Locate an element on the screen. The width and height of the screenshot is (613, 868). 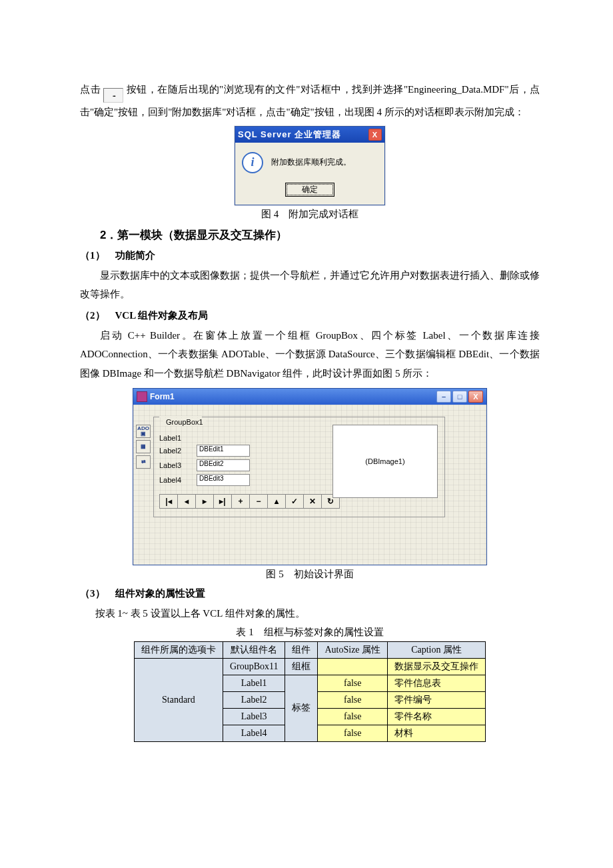
browse-button-icon: ... is located at coordinates (113, 95).